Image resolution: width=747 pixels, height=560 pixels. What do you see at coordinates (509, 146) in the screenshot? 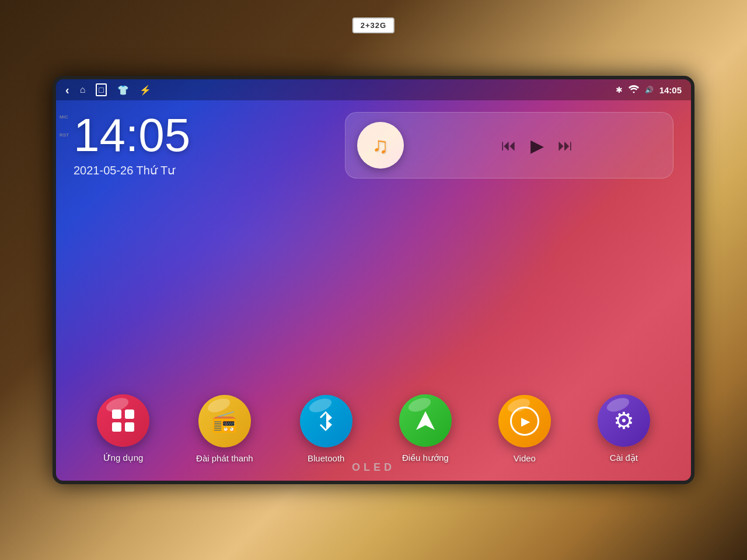
I see `prev-button: ⏮` at bounding box center [509, 146].